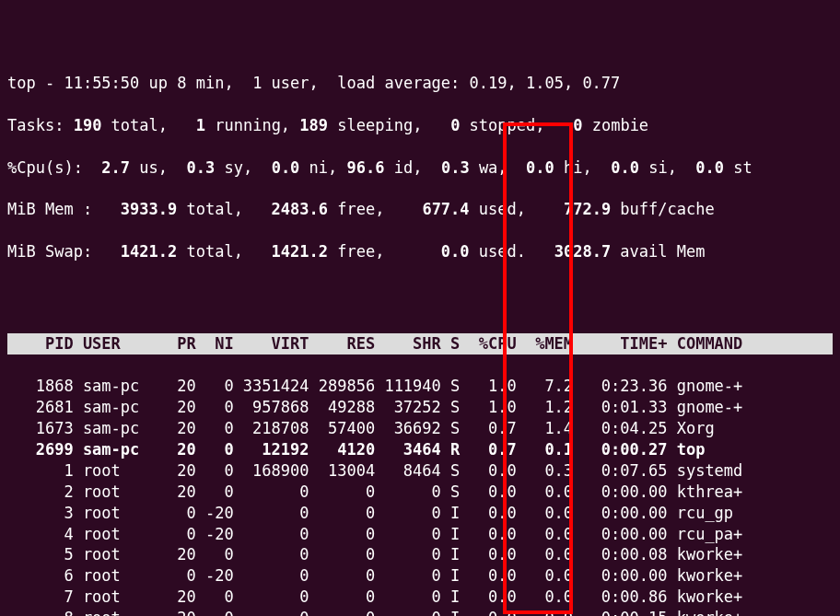 This screenshot has width=840, height=616. What do you see at coordinates (420, 449) in the screenshot?
I see `process-row: 2699 sam-pc 20 0 12192 4120 3464 R 0.7 0…` at bounding box center [420, 449].